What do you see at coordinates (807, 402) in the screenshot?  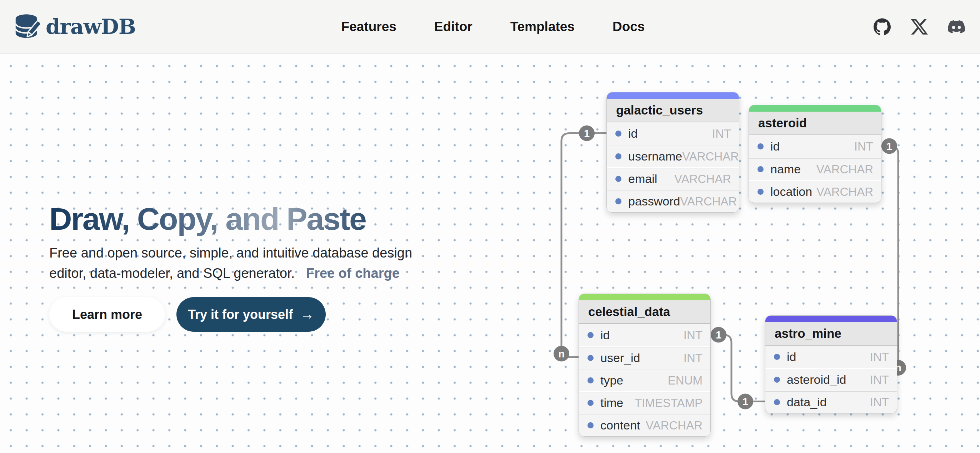 I see `field-name: data_id` at bounding box center [807, 402].